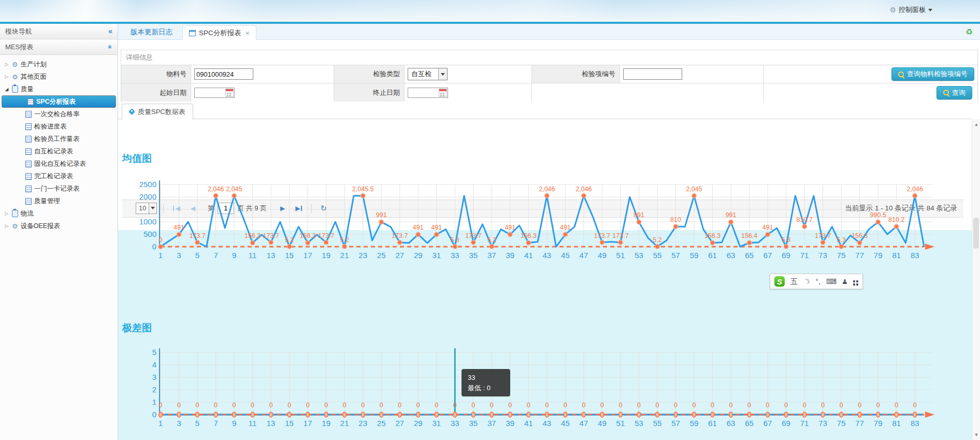 This screenshot has width=980, height=440. I want to click on svg-text: 57, so click(675, 423).